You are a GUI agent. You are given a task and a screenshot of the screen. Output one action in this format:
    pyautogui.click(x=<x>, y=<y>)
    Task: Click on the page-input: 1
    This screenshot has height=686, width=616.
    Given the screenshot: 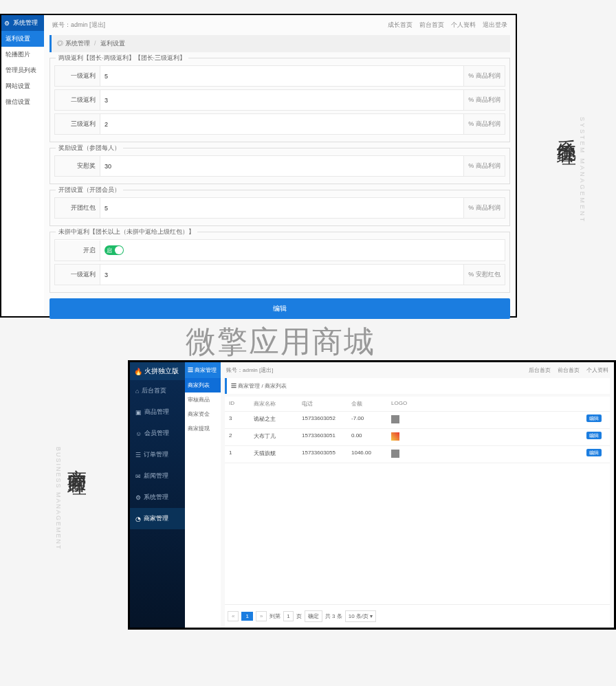 What is the action you would take?
    pyautogui.click(x=288, y=616)
    